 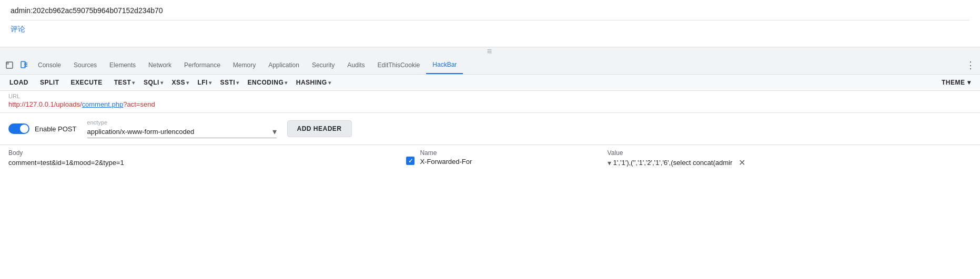 I want to click on hashing-dropdown: HASHING ▾, so click(x=312, y=82).